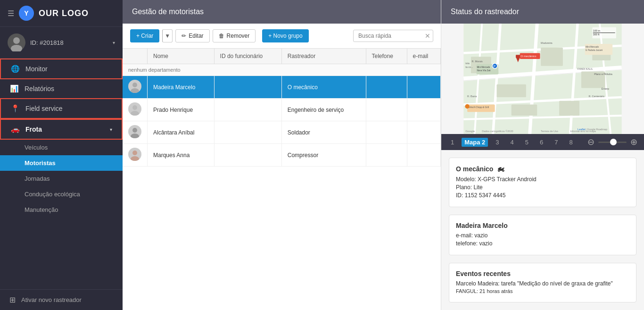 The image size is (644, 310). I want to click on driver-card-title: Madeira Marcelo, so click(543, 226).